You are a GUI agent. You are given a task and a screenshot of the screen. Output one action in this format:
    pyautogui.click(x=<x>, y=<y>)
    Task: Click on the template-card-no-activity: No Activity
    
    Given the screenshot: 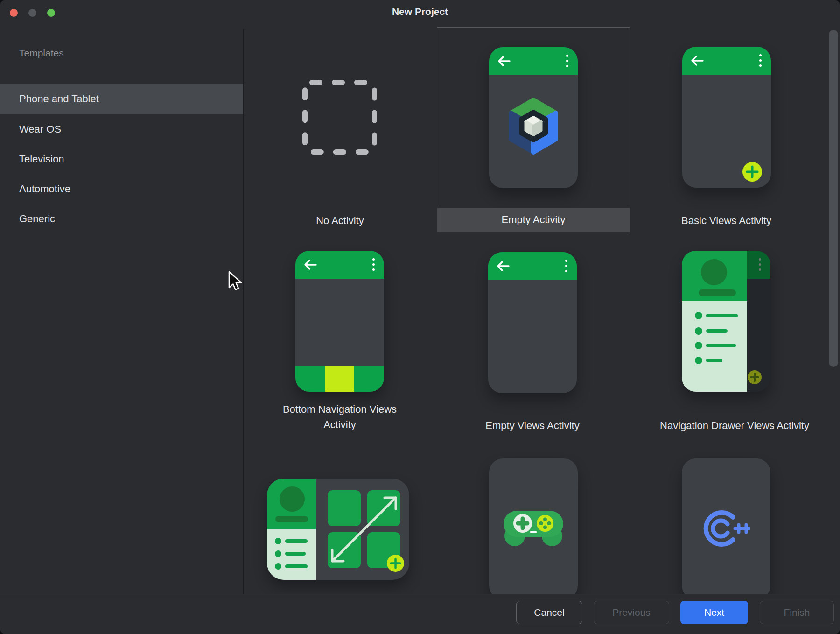 What is the action you would take?
    pyautogui.click(x=340, y=130)
    